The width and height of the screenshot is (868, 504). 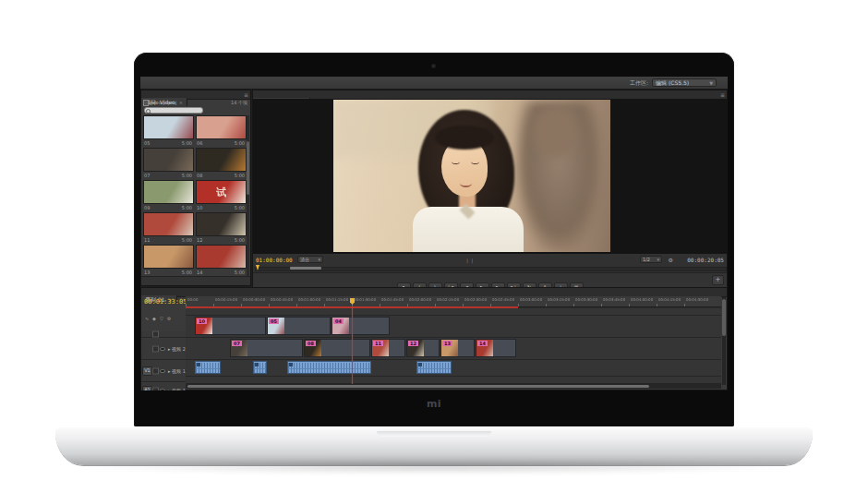 What do you see at coordinates (388, 348) in the screenshot?
I see `timeline-video-clip: 11` at bounding box center [388, 348].